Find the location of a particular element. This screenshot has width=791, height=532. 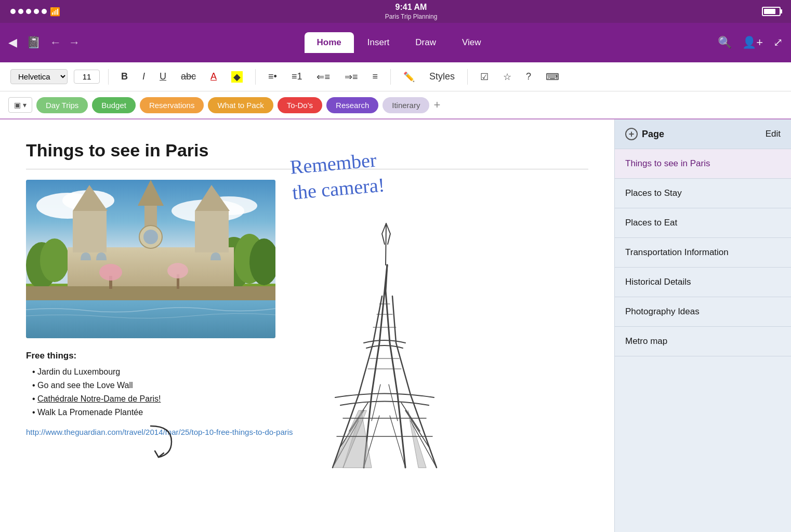

underline-button: U is located at coordinates (163, 77).